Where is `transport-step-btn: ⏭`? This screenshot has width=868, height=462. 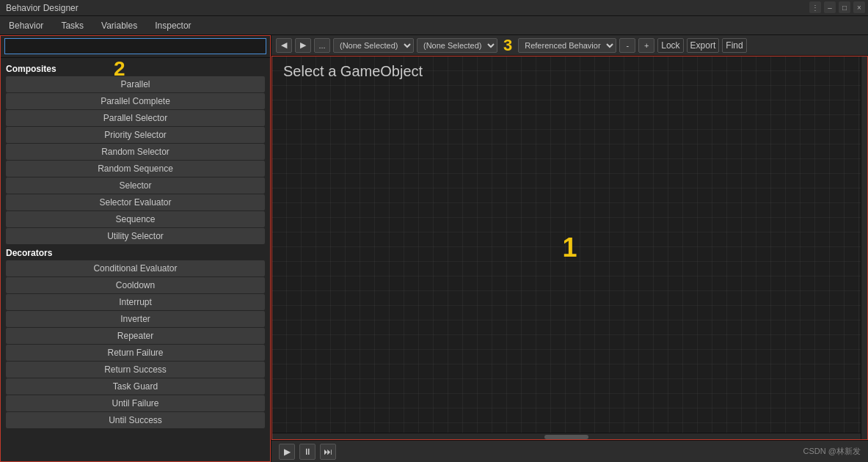 transport-step-btn: ⏭ is located at coordinates (328, 452).